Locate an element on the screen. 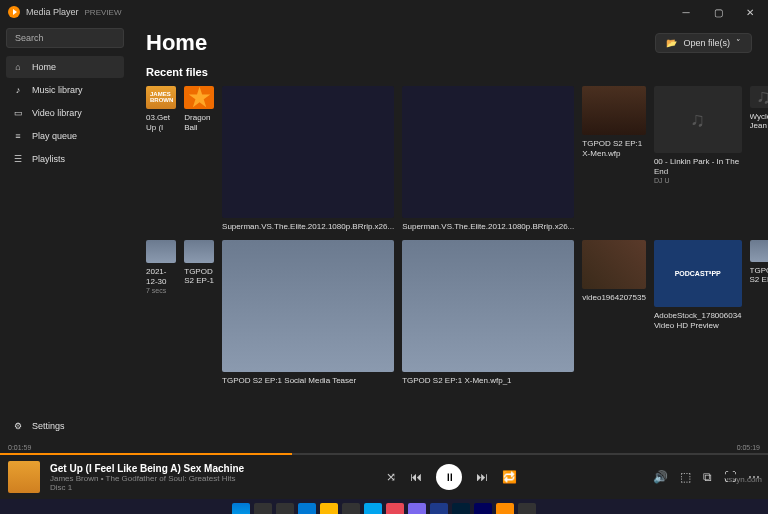  mini-player-button: ⧉ is located at coordinates (708, 477).